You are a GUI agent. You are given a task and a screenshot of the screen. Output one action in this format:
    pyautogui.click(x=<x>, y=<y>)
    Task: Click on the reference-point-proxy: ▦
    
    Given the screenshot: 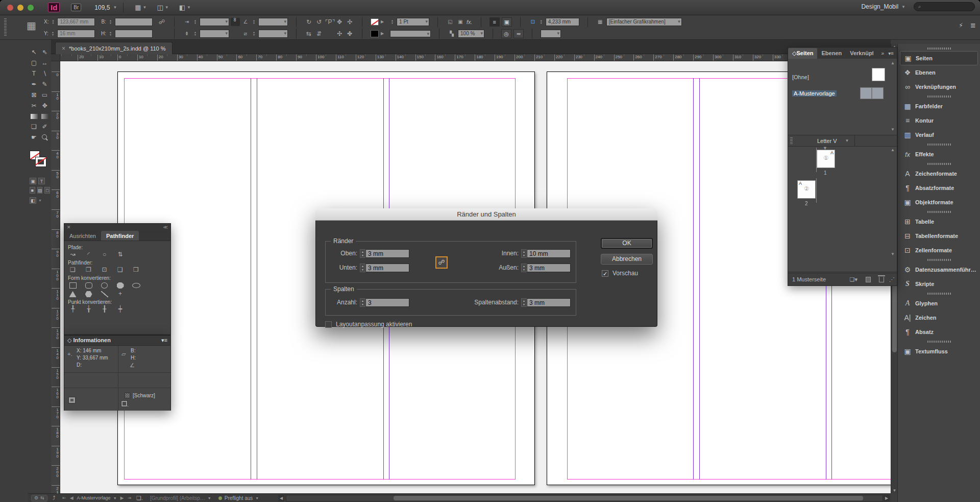 What is the action you would take?
    pyautogui.click(x=32, y=26)
    